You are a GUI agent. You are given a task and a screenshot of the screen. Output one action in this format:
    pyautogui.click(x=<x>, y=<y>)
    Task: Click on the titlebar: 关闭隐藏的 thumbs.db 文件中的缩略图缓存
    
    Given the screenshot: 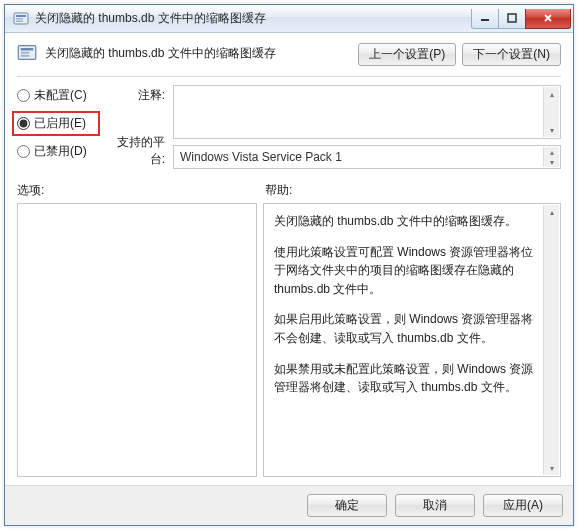 What is the action you would take?
    pyautogui.click(x=289, y=19)
    